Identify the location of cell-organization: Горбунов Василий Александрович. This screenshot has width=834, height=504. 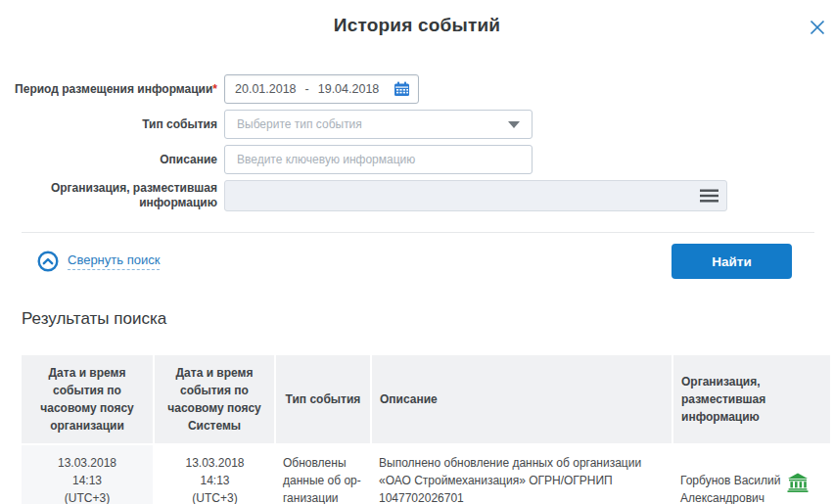
(752, 474).